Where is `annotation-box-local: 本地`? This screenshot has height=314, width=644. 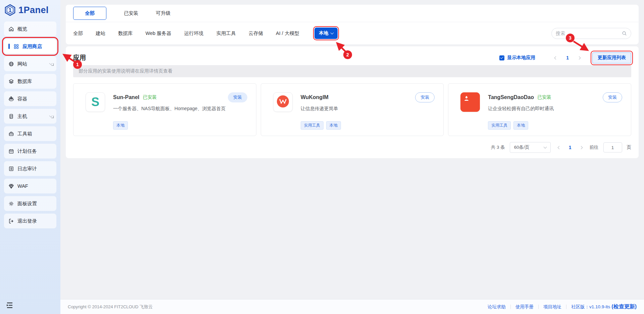 annotation-box-local: 本地 is located at coordinates (326, 33).